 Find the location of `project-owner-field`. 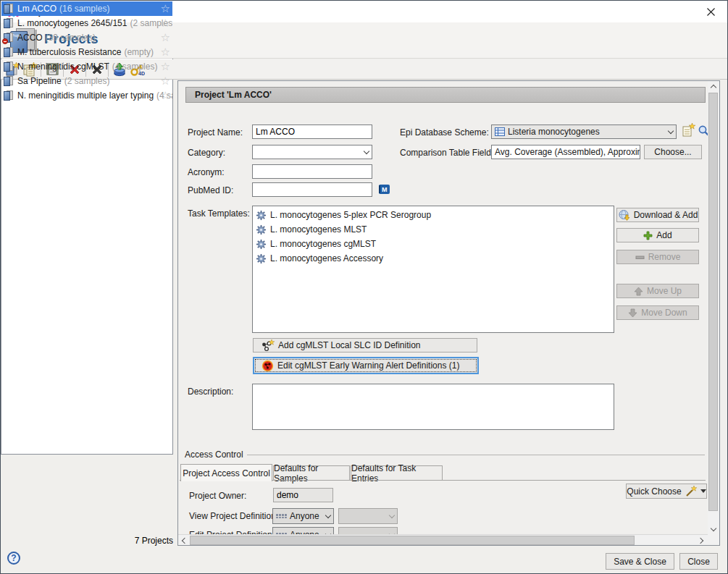

project-owner-field is located at coordinates (303, 495).